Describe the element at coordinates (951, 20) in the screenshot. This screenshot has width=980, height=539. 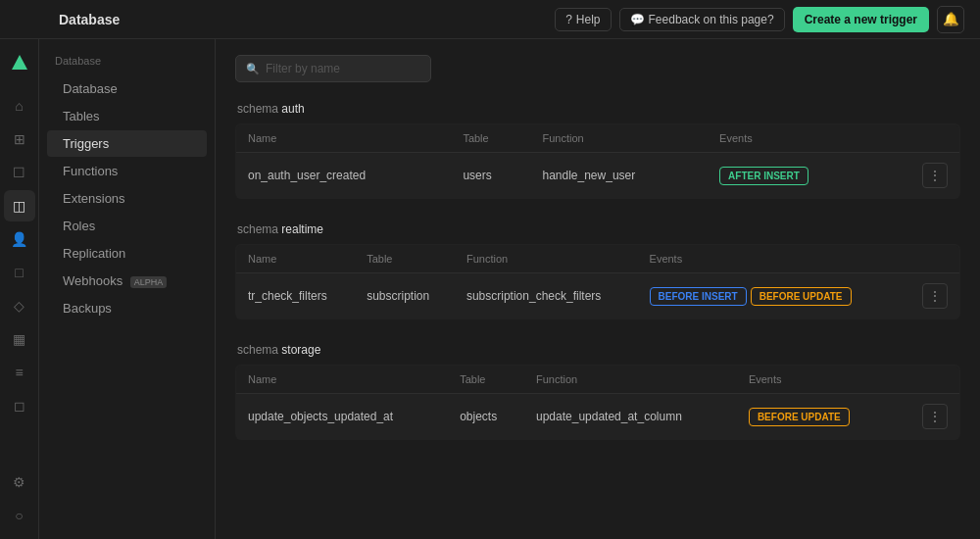
I see `notification-button: 🔔` at that location.